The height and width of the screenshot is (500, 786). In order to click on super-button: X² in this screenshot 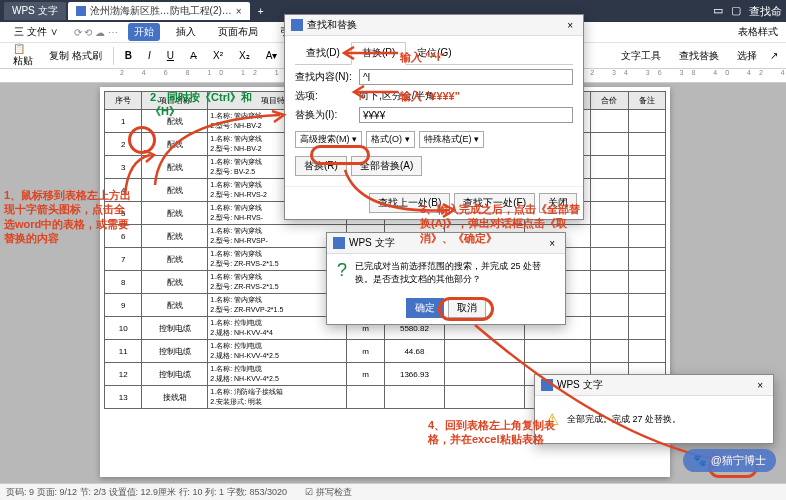, I will do `click(218, 56)`.